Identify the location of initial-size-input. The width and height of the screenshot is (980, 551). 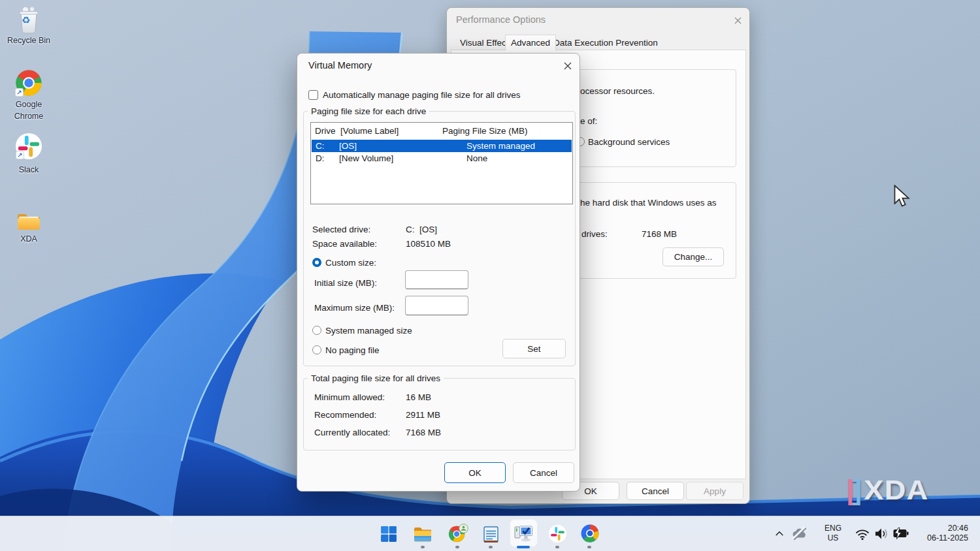
(436, 279).